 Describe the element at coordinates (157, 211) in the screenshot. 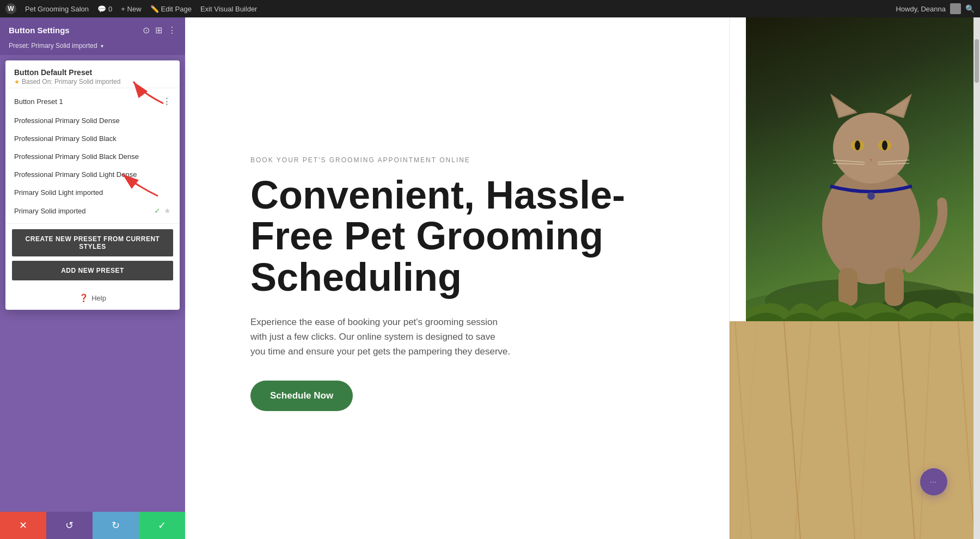

I see `check-icon: ✓` at that location.